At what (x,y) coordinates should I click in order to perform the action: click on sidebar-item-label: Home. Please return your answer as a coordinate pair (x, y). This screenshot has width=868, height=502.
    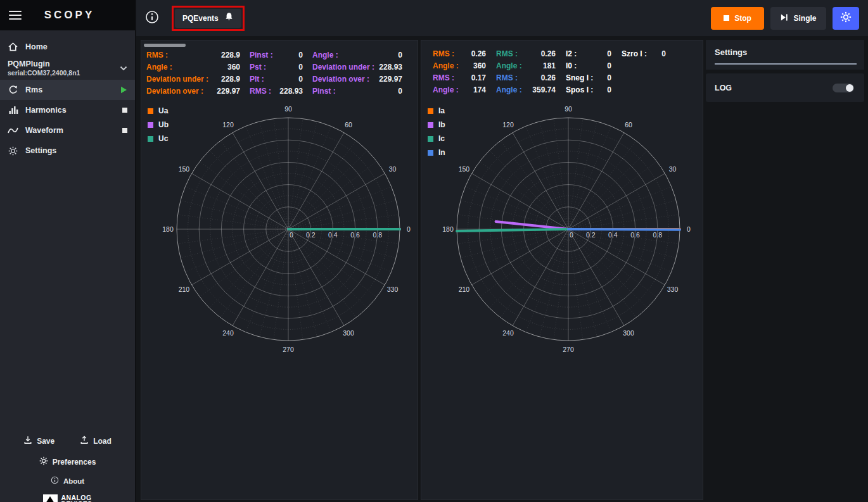
    Looking at the image, I should click on (37, 47).